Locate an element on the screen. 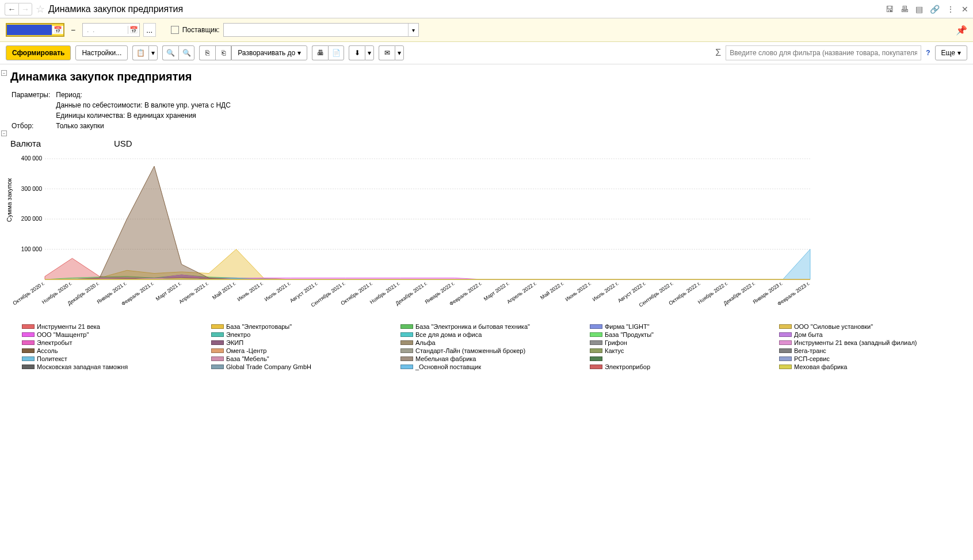  legend-item: База "Мебель" is located at coordinates (303, 359).